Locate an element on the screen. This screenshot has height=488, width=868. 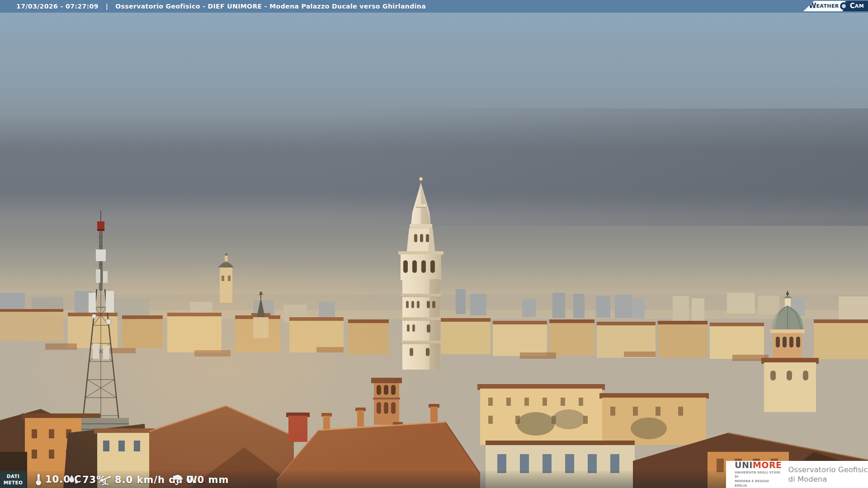
thermometer-icon is located at coordinates (38, 479).